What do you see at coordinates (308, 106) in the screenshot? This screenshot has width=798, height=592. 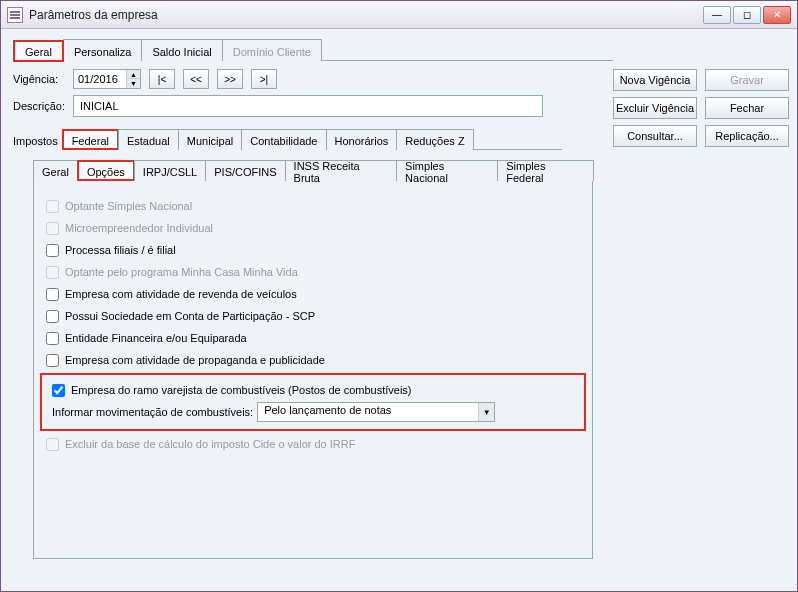 I see `descricao-input` at bounding box center [308, 106].